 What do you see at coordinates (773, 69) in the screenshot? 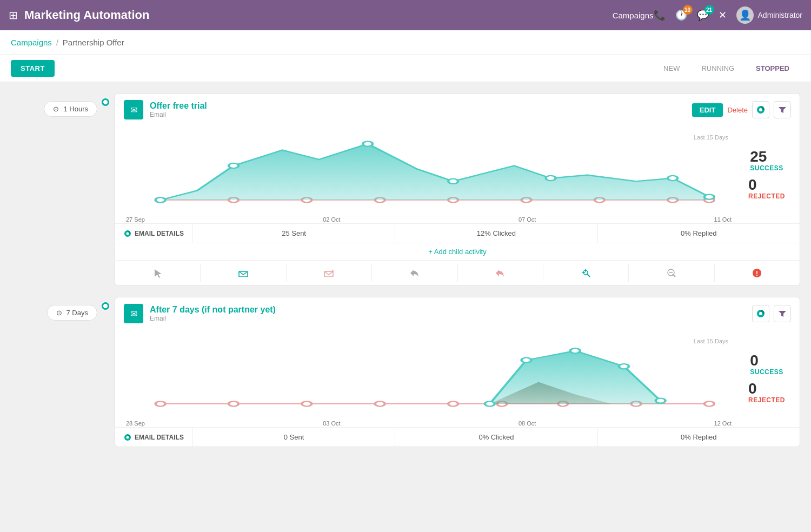
I see `tab-stopped: STOPPED` at bounding box center [773, 69].